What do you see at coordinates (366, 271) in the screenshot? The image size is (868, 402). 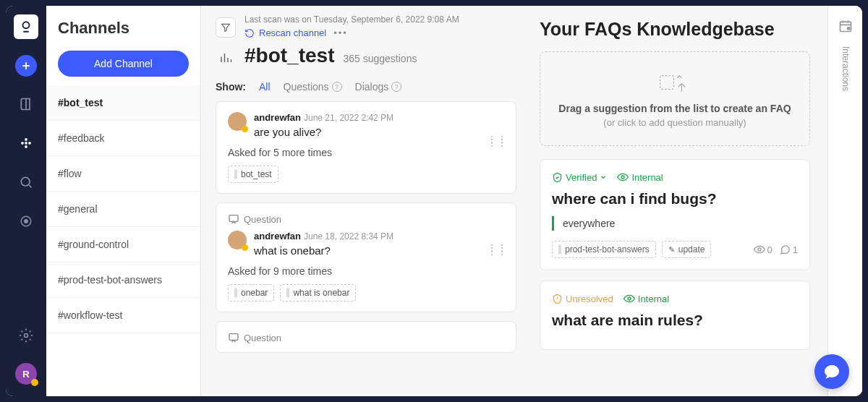 I see `asked-count: Asked for 9 more times` at bounding box center [366, 271].